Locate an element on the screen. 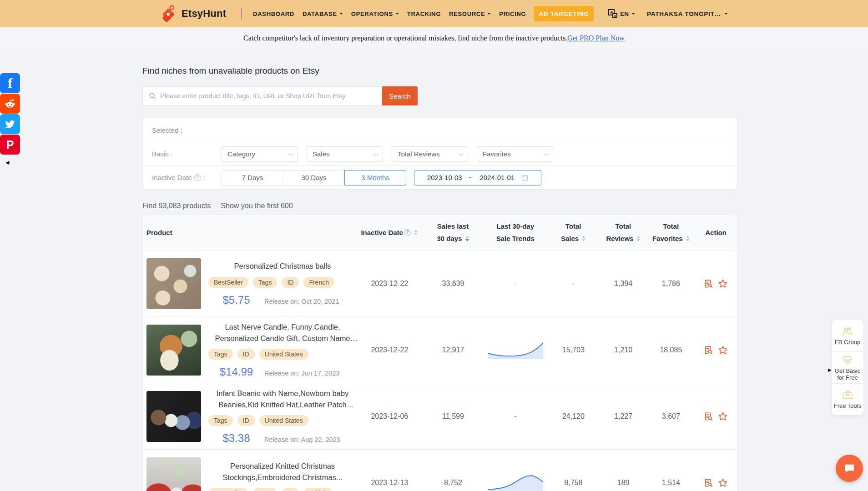  language-selector: Ax EN is located at coordinates (621, 14).